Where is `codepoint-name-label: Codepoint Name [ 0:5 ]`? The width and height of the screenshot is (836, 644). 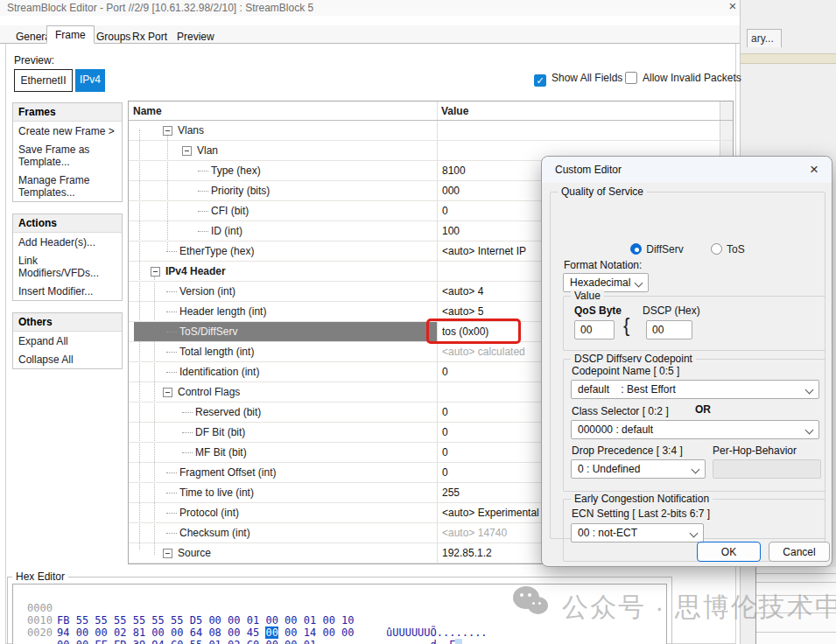 codepoint-name-label: Codepoint Name [ 0:5 ] is located at coordinates (625, 371).